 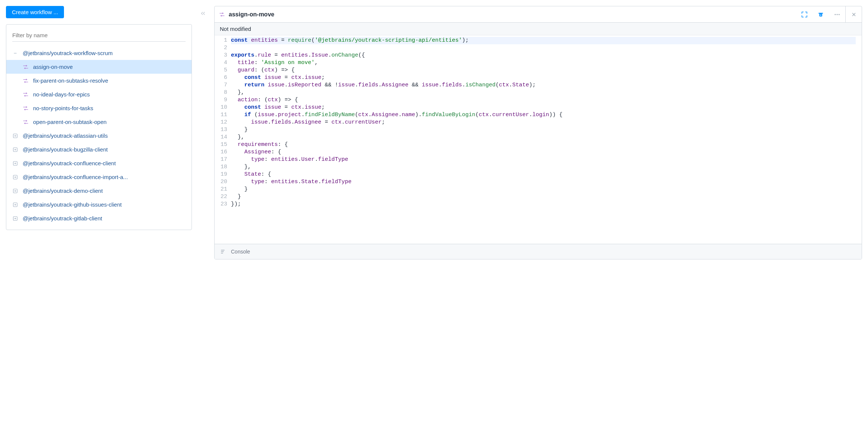 What do you see at coordinates (543, 122) in the screenshot?
I see `code-line: issue.fields.Assignee = ctx.currentUser;` at bounding box center [543, 122].